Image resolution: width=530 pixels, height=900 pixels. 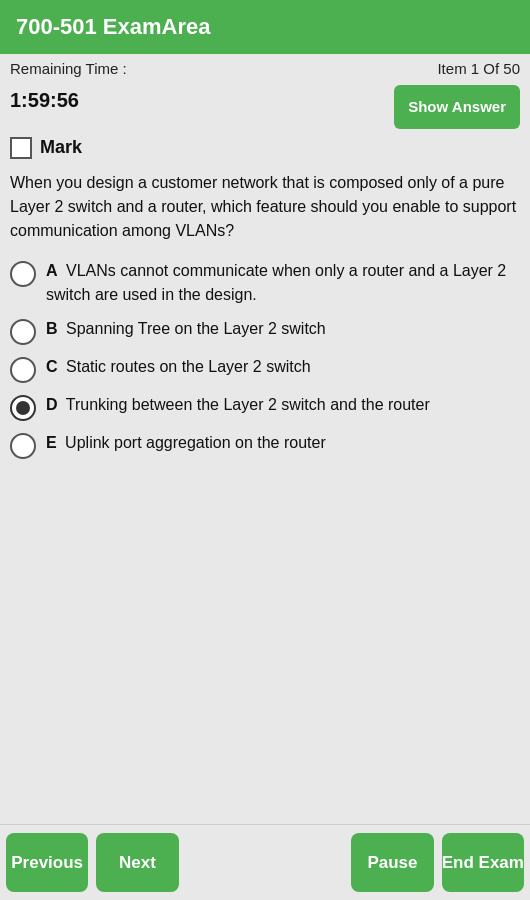 What do you see at coordinates (265, 862) in the screenshot?
I see `footer: Previous Next Pause End Exam` at bounding box center [265, 862].